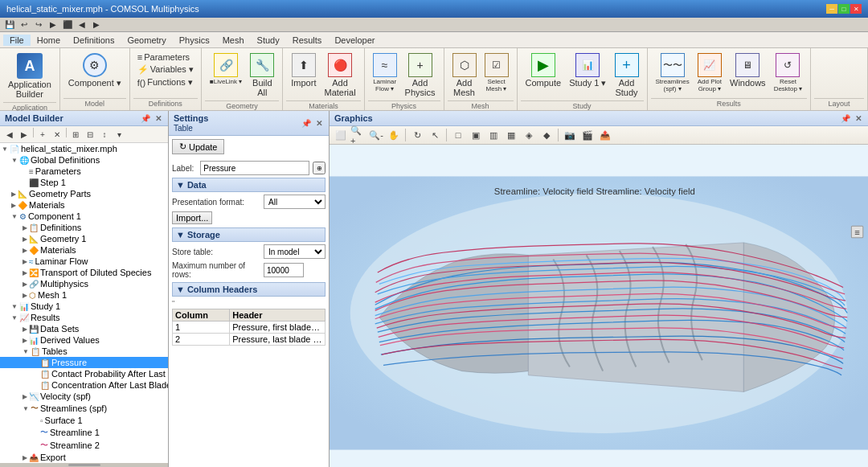  Describe the element at coordinates (339, 76) in the screenshot. I see `add-material-button: 🔴 AddMaterial` at that location.